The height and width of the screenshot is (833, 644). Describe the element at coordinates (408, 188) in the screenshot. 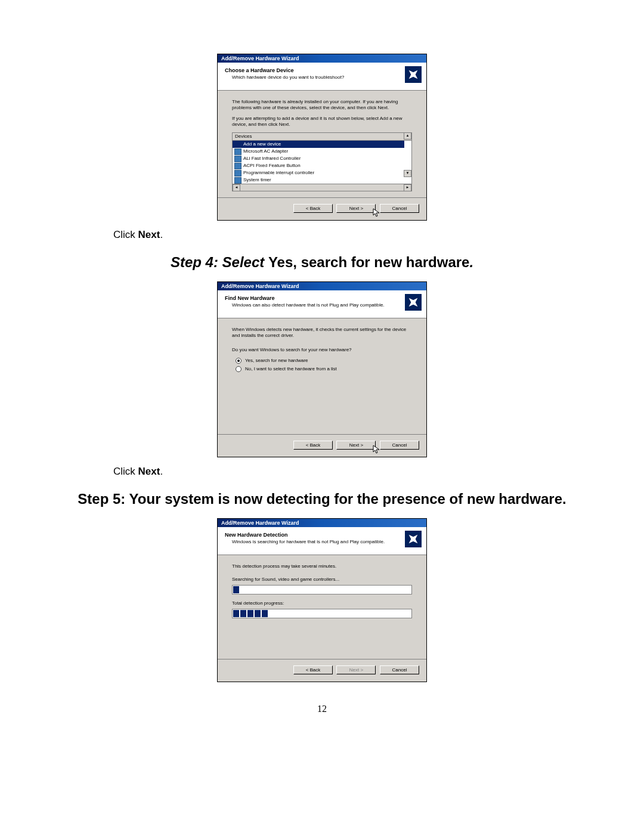

I see `scroll-right-button: ►` at that location.